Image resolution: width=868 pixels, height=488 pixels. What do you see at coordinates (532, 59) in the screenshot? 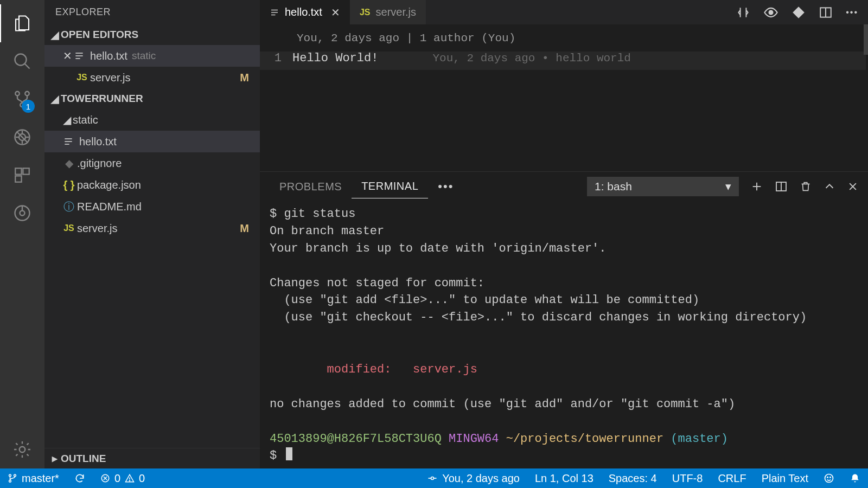
I see `inline-blame: You, 2 days ago • hello world` at bounding box center [532, 59].